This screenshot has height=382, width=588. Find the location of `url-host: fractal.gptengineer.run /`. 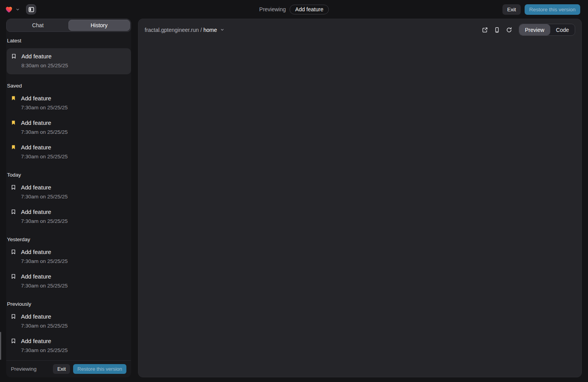

url-host: fractal.gptengineer.run / is located at coordinates (173, 30).